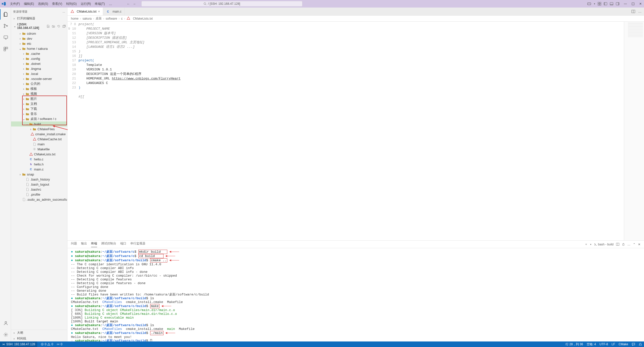  What do you see at coordinates (39, 69) in the screenshot?
I see `tree-row: ›.lingma` at bounding box center [39, 69].